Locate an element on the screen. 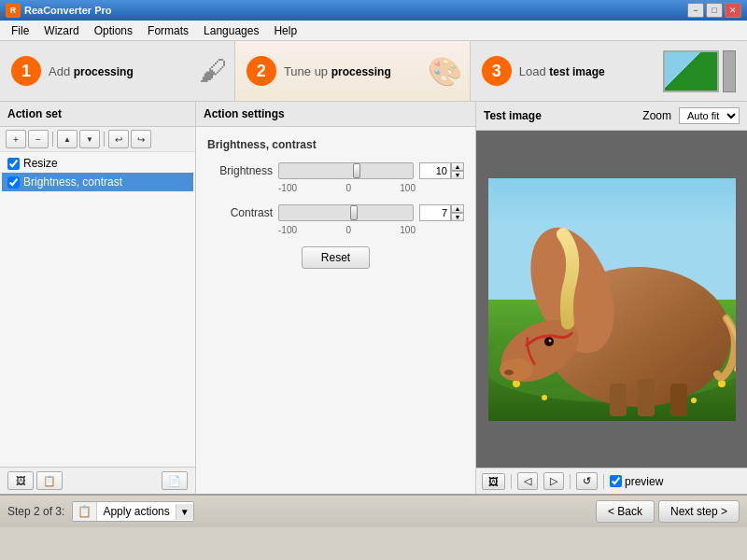 The image size is (747, 560). undo-button: ↩ is located at coordinates (119, 139).